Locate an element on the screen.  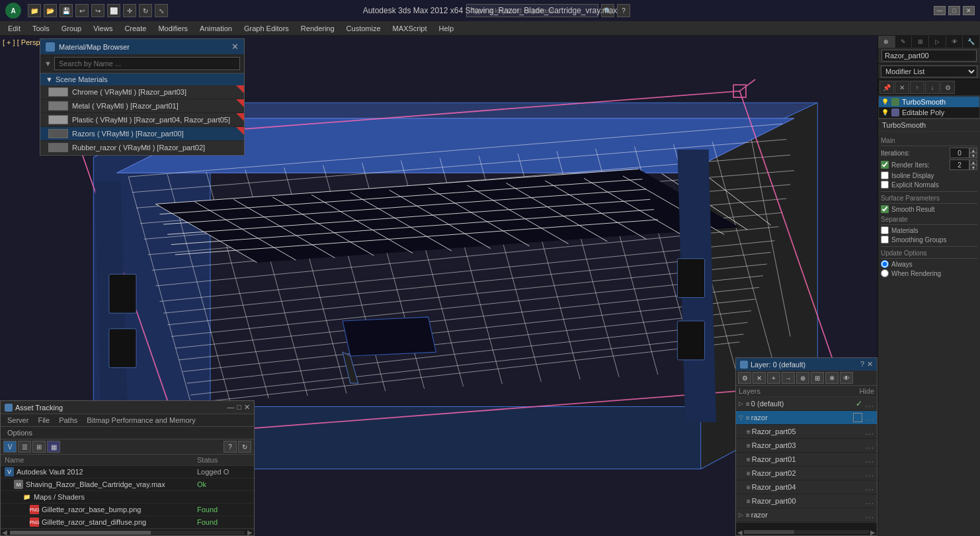
at-row-diffuse: PNG Gillette_razor_stand_diffuse.png Fou… is located at coordinates (127, 523).